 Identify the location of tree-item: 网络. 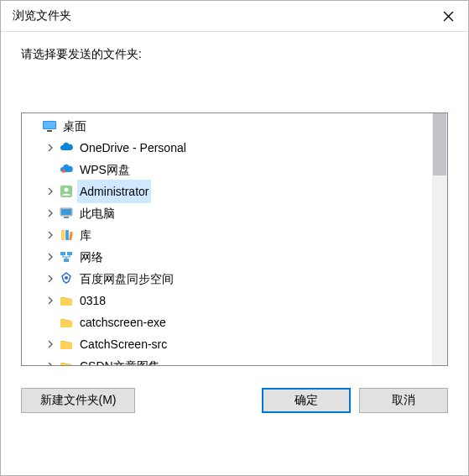
(227, 257).